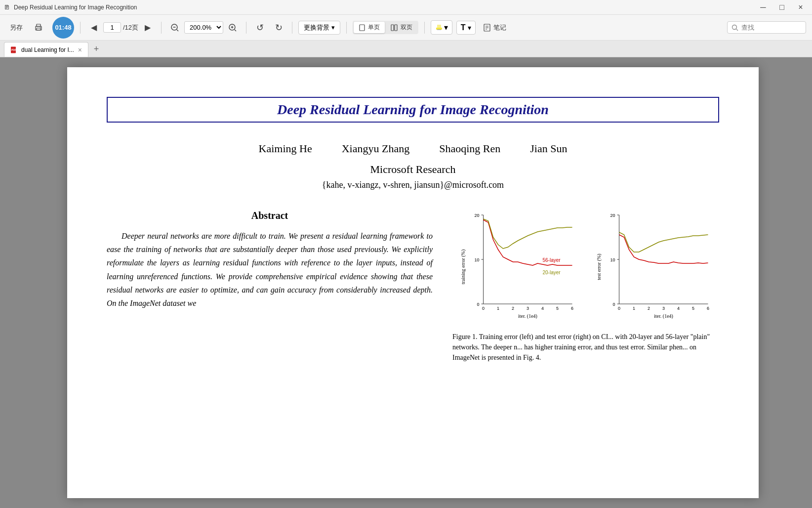  What do you see at coordinates (7, 283) in the screenshot?
I see `left-strip: CVPR 2015` at bounding box center [7, 283].